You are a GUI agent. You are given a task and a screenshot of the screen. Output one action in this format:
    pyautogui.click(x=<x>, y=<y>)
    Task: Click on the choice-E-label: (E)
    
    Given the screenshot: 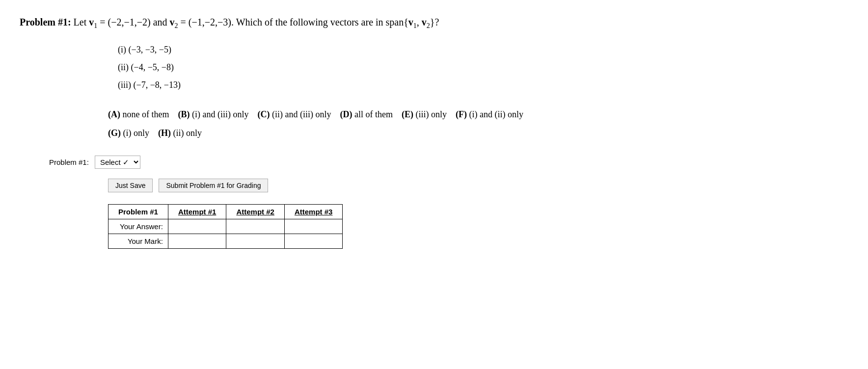 What is the action you would take?
    pyautogui.click(x=407, y=114)
    